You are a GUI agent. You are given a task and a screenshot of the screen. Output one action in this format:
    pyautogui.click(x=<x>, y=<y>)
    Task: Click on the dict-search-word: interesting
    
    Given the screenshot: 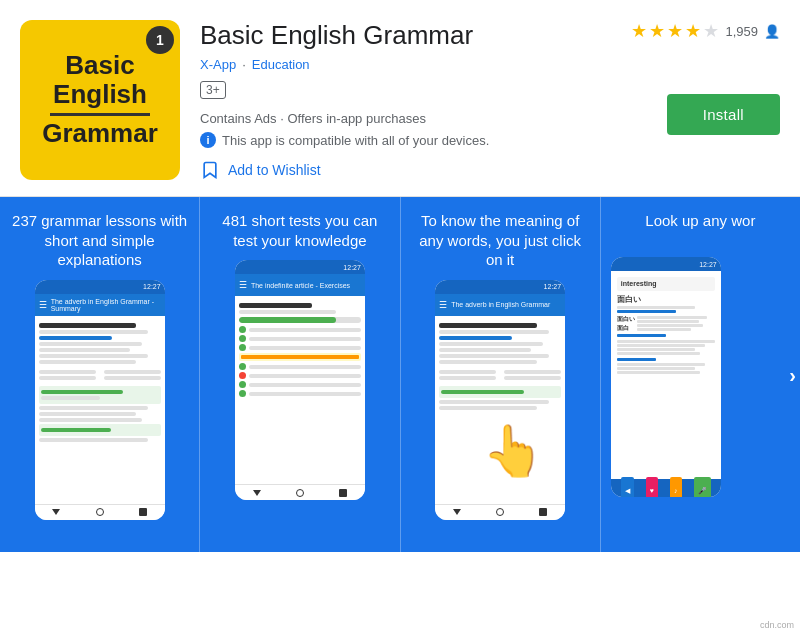 What is the action you would take?
    pyautogui.click(x=639, y=284)
    